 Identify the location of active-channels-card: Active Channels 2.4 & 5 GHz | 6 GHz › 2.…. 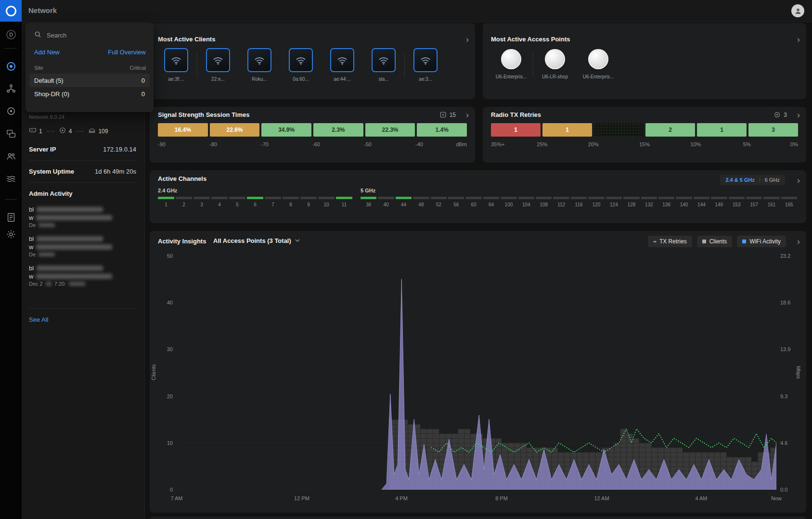
(478, 197).